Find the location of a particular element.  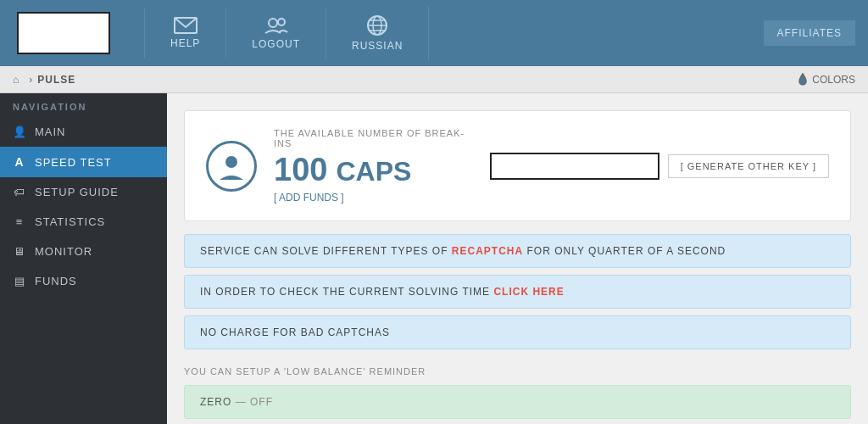

sidebar-item-monitor-label: MONITOR is located at coordinates (64, 251).